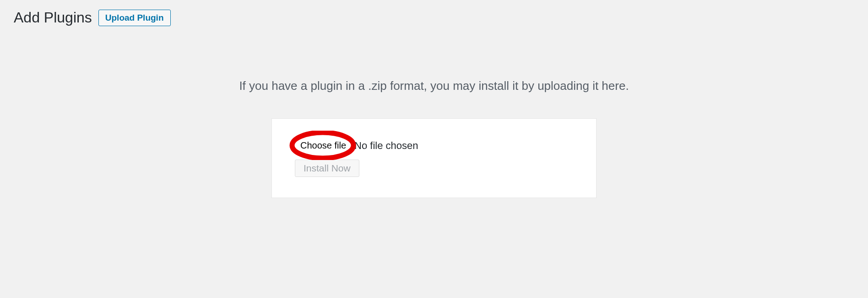 The image size is (868, 298). I want to click on upload-plugin-button: Upload Plugin, so click(135, 18).